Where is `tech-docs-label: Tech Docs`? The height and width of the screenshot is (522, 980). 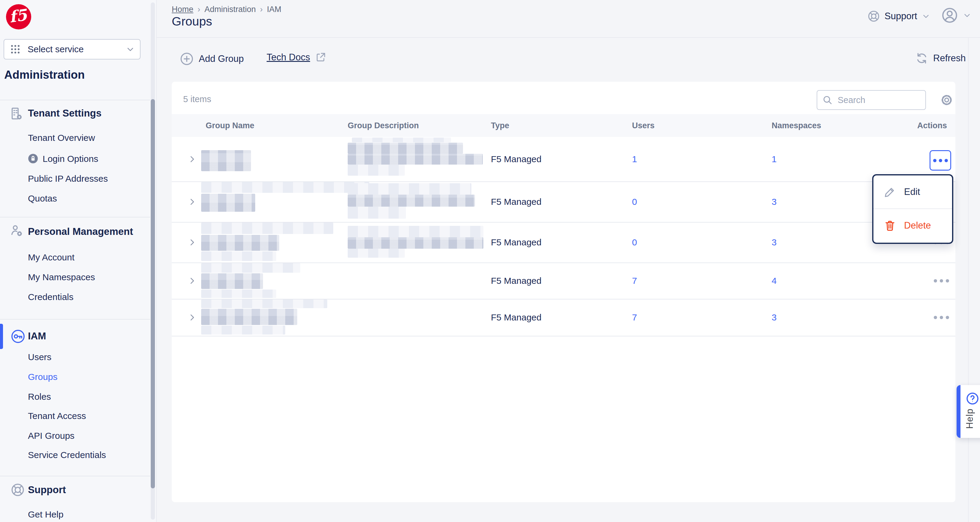
tech-docs-label: Tech Docs is located at coordinates (288, 57).